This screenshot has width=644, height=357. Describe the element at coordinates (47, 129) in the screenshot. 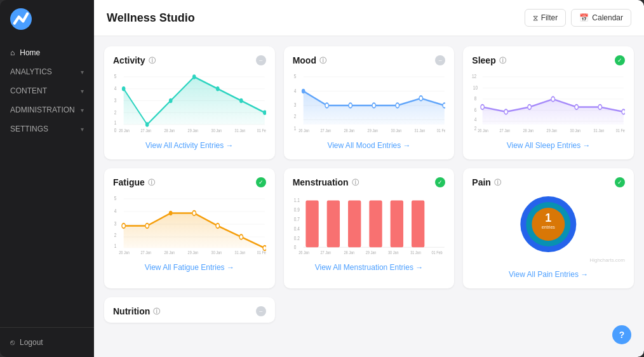

I see `sidebar-item-settings: SETTINGS ▾` at that location.